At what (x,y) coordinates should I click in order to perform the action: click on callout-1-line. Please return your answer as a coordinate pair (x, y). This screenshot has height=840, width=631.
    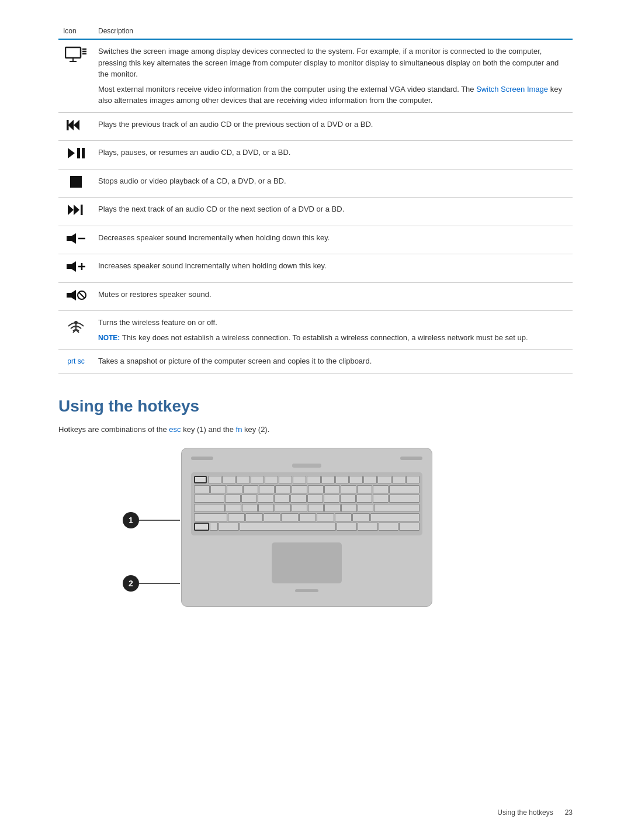
    Looking at the image, I should click on (160, 520).